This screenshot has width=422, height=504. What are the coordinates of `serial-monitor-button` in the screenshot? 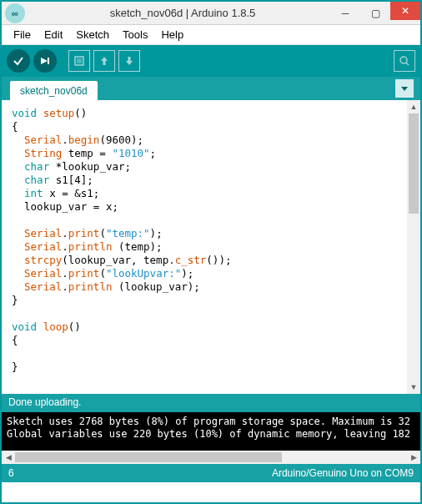 It's located at (404, 61).